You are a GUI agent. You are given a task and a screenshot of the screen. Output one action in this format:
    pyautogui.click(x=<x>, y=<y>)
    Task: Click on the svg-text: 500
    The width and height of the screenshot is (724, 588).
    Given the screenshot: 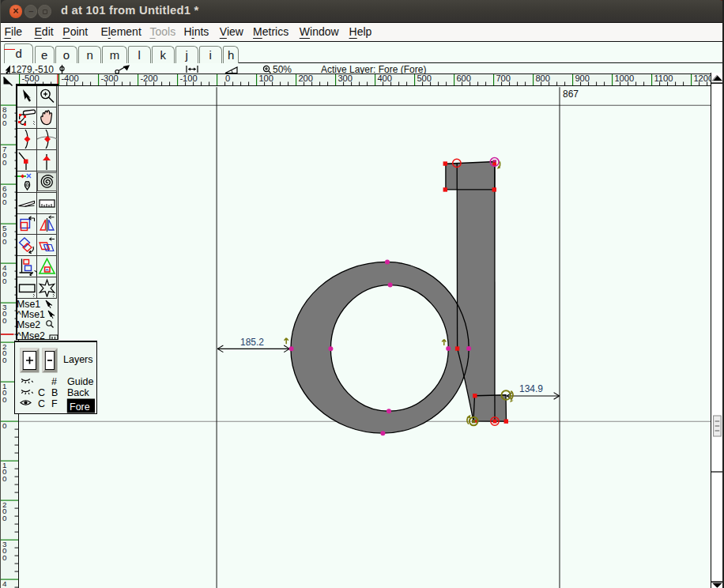 What is the action you would take?
    pyautogui.click(x=424, y=79)
    